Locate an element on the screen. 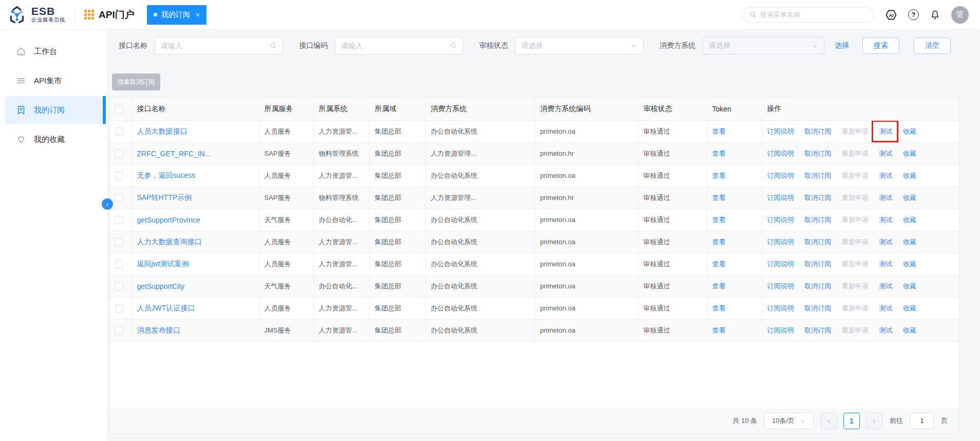 Image resolution: width=980 pixels, height=441 pixels. goto-page-input is located at coordinates (922, 421).